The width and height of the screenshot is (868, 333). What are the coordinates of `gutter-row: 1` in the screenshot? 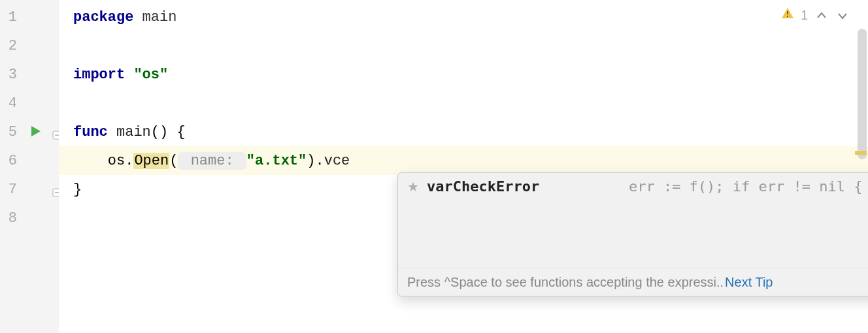 It's located at (29, 17).